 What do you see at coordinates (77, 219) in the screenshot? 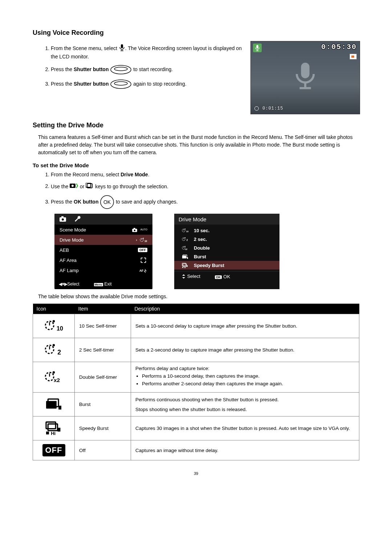
I see `setup-tab-icon` at bounding box center [77, 219].